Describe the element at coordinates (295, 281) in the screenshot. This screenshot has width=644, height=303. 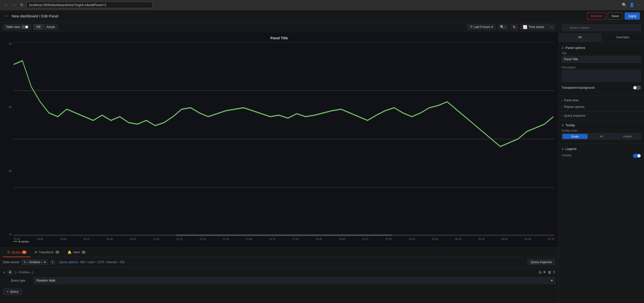
I see `query-type-select: Random Walk ▾` at that location.